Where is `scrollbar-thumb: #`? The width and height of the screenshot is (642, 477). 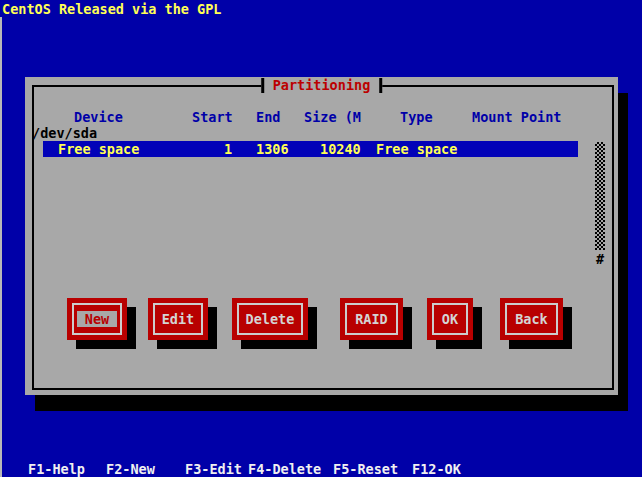
scrollbar-thumb: # is located at coordinates (600, 259).